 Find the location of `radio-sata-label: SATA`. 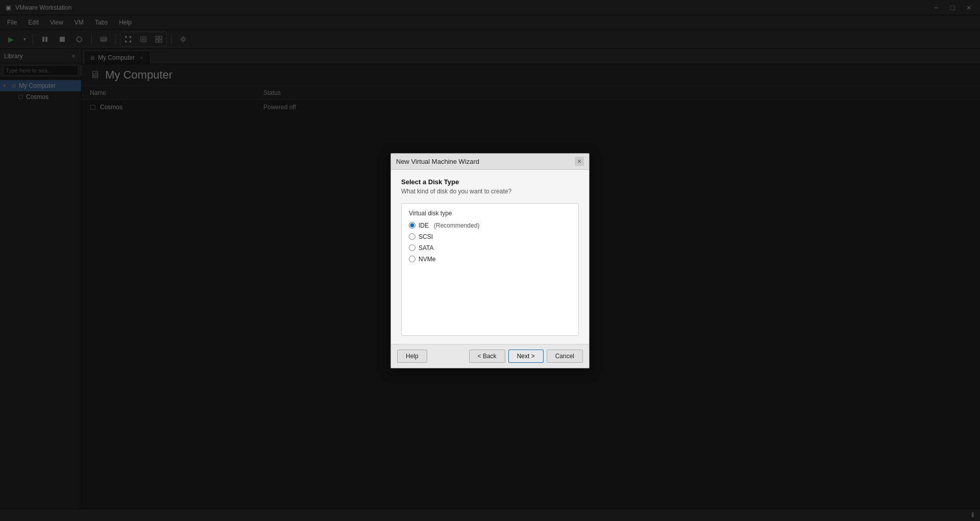

radio-sata-label: SATA is located at coordinates (426, 248).